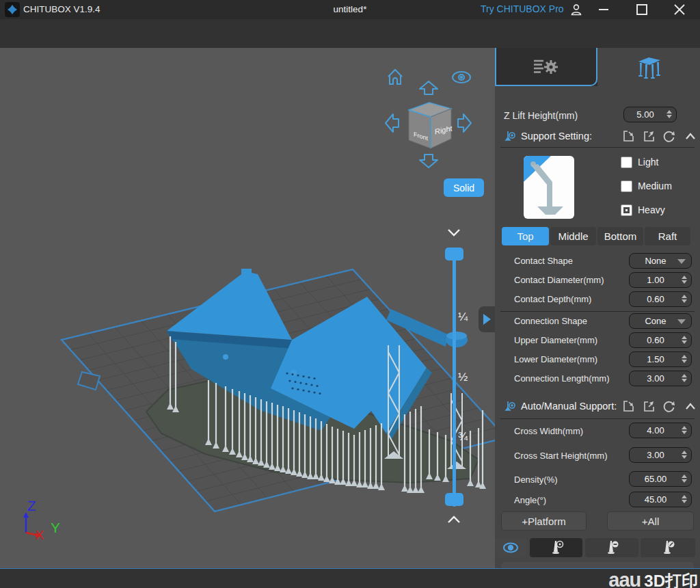 The width and height of the screenshot is (700, 588). Describe the element at coordinates (660, 431) in the screenshot. I see `cross-width-input: 4.00` at that location.